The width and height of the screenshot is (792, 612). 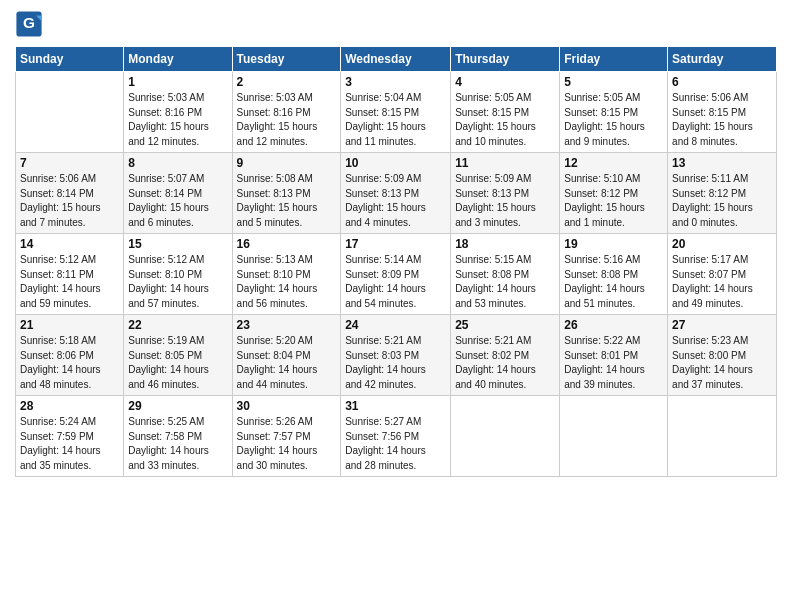 What do you see at coordinates (396, 24) in the screenshot?
I see `page-header: G` at bounding box center [396, 24].